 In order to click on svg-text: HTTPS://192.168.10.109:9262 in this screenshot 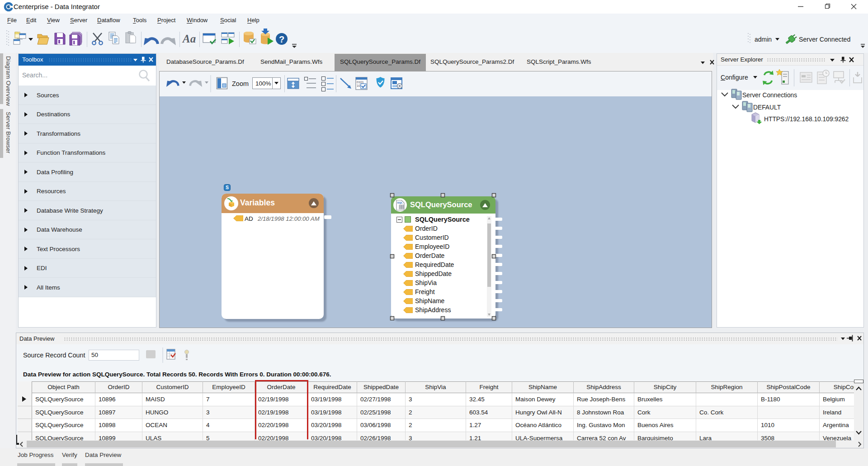, I will do `click(807, 119)`.